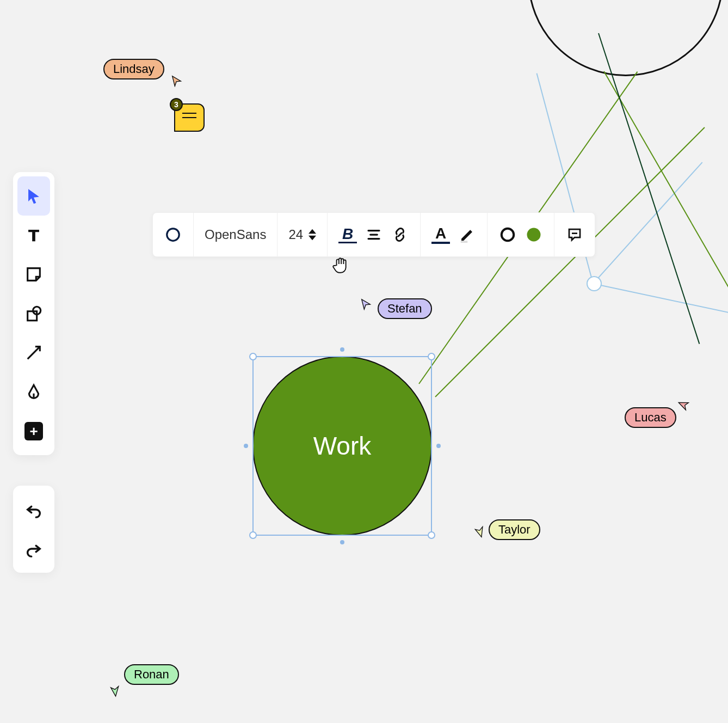 The height and width of the screenshot is (723, 728). I want to click on comment-lines-icon, so click(189, 118).